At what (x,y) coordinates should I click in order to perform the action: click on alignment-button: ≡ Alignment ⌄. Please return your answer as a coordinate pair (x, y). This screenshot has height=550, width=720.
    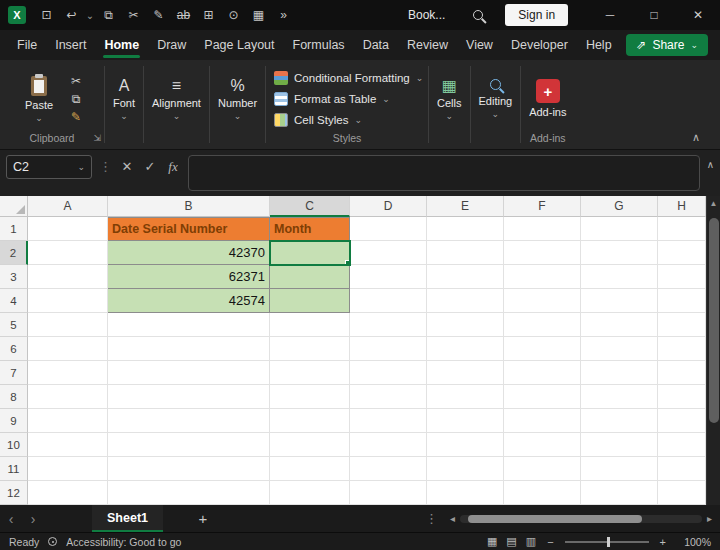
    Looking at the image, I should click on (176, 98).